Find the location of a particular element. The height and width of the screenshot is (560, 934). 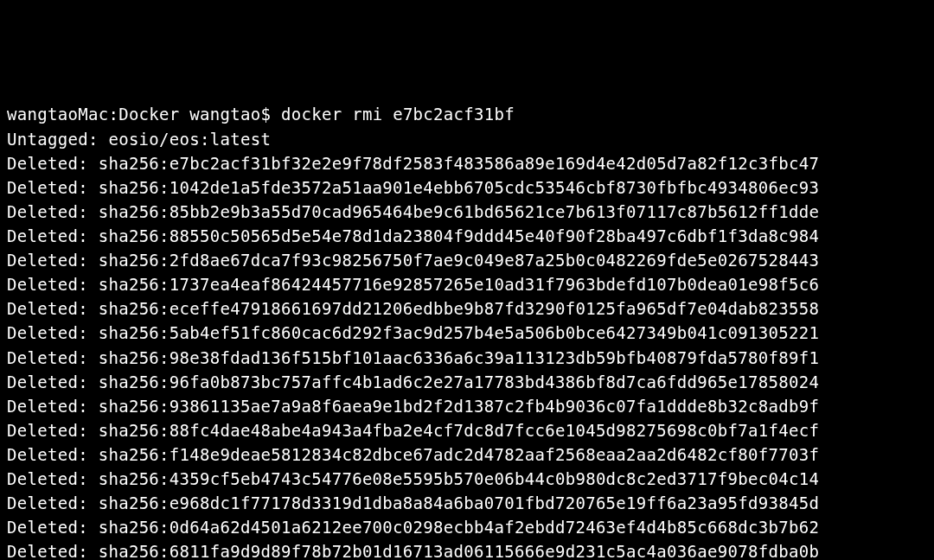

prompt-path: Docker is located at coordinates (149, 114).